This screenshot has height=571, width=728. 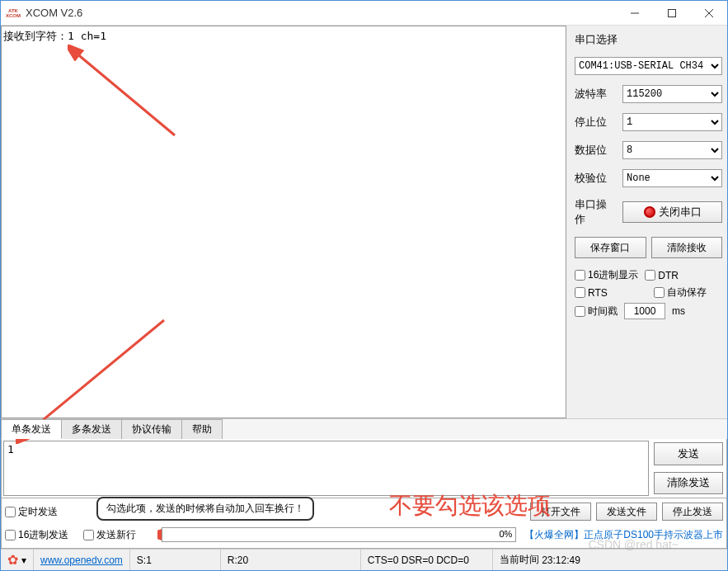 I want to click on stopbit-label: 停止位, so click(x=595, y=122).